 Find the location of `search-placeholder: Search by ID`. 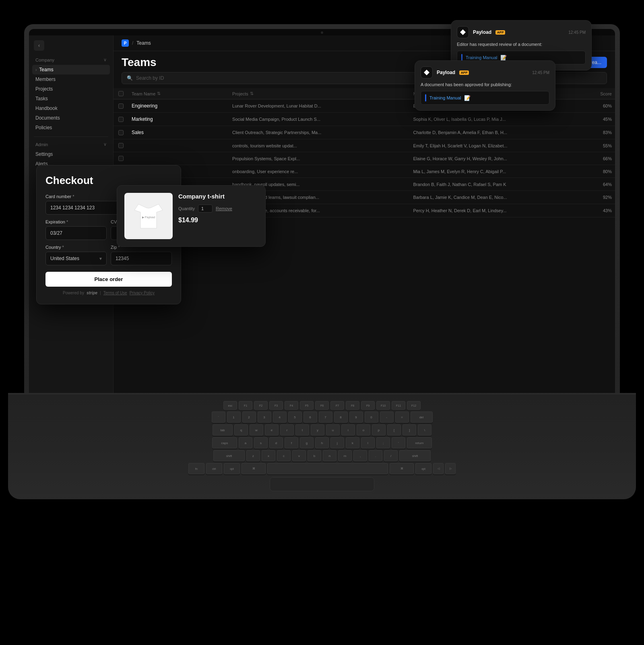

search-placeholder: Search by ID is located at coordinates (150, 78).